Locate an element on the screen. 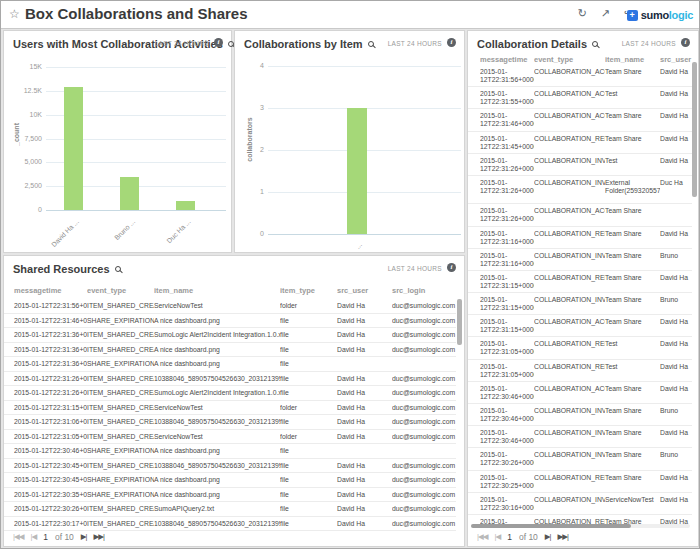  table-row: 2015-01-12T22:31:15+0000COLLABORATION_IN… is located at coordinates (580, 304).